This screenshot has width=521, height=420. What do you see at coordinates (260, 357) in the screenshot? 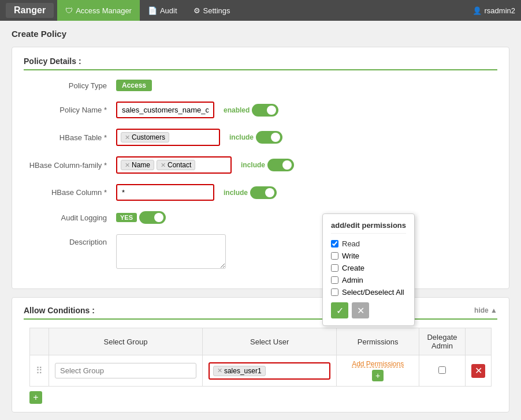
I see `conditions-table: Select Group Select User Permissions Del…` at bounding box center [260, 357].